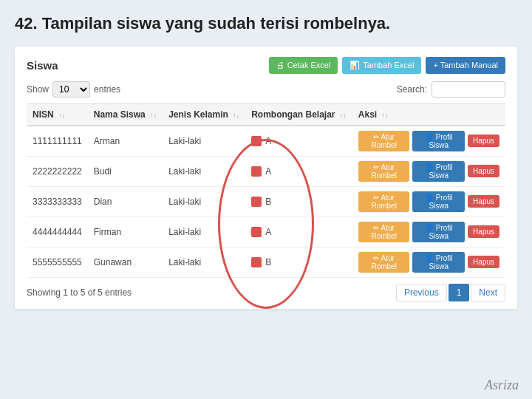  Describe the element at coordinates (43, 65) in the screenshot. I see `card-section-title: Siswa` at that location.